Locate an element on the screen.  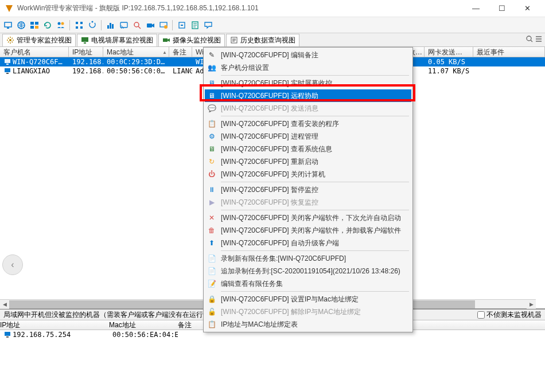
power-icon: ⏻ is located at coordinates (212, 174).